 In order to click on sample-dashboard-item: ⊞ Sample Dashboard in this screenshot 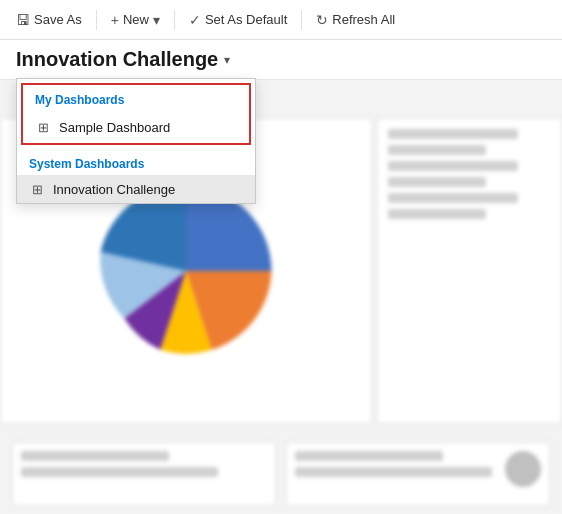, I will do `click(136, 127)`.